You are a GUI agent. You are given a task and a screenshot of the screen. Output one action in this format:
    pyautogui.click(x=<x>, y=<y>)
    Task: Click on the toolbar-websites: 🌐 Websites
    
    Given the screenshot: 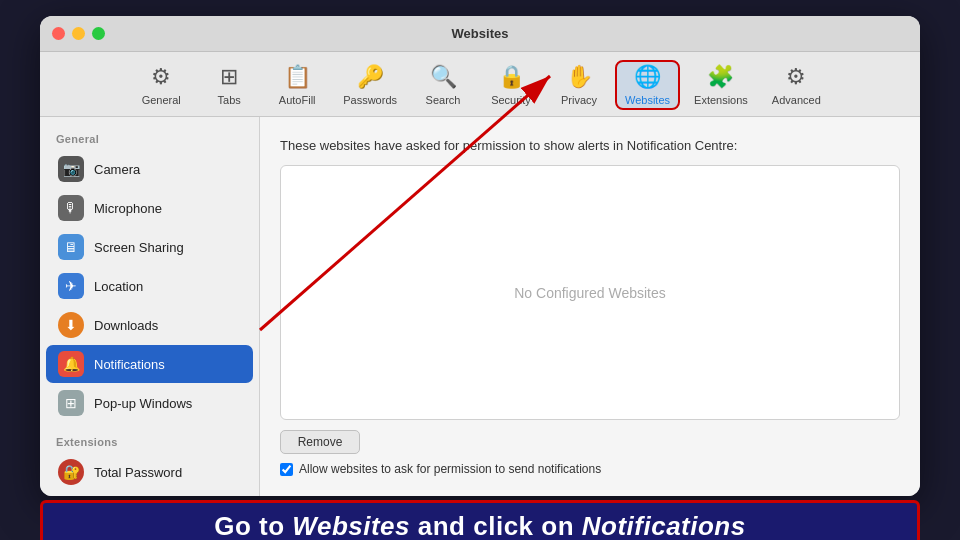 What is the action you would take?
    pyautogui.click(x=648, y=85)
    